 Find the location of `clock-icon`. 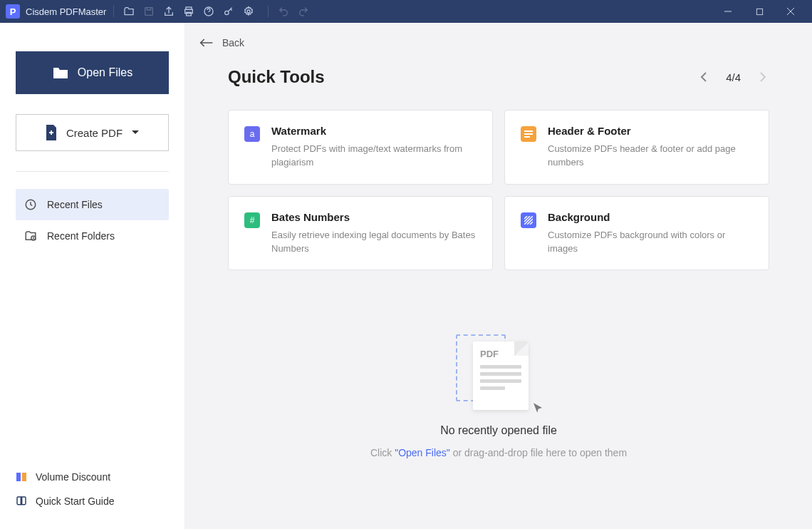

clock-icon is located at coordinates (31, 205).